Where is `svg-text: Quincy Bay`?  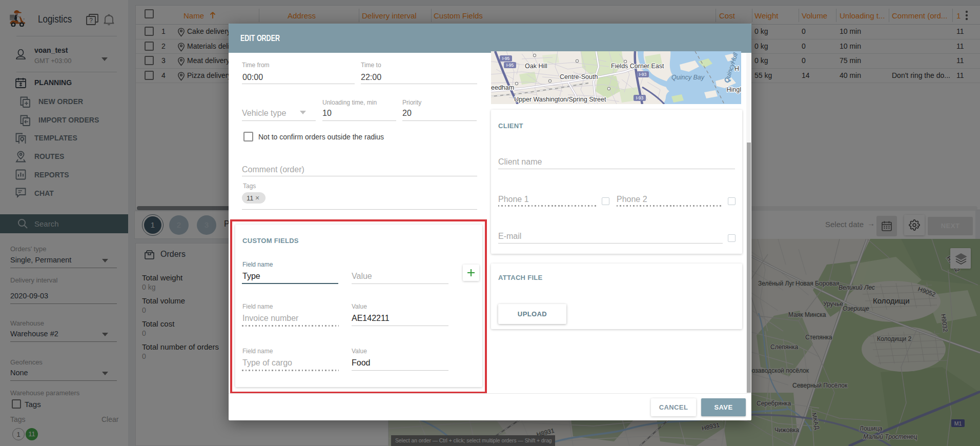
svg-text: Quincy Bay is located at coordinates (688, 77).